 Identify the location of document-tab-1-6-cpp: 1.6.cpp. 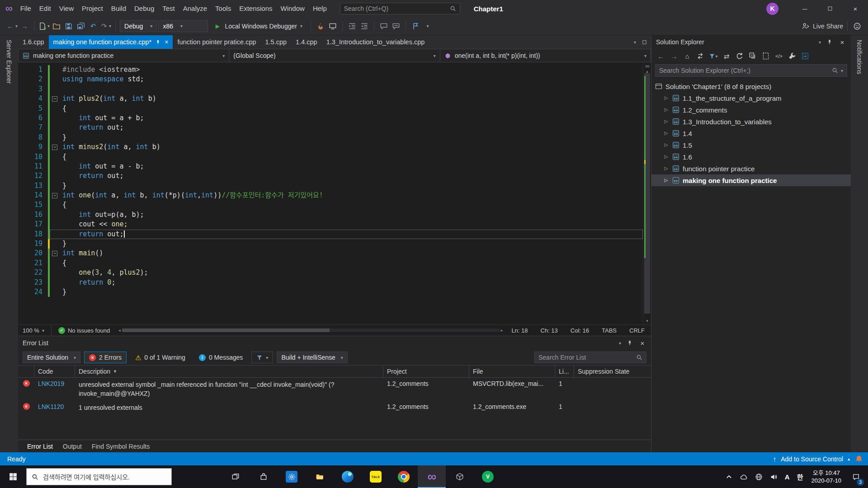
(33, 42).